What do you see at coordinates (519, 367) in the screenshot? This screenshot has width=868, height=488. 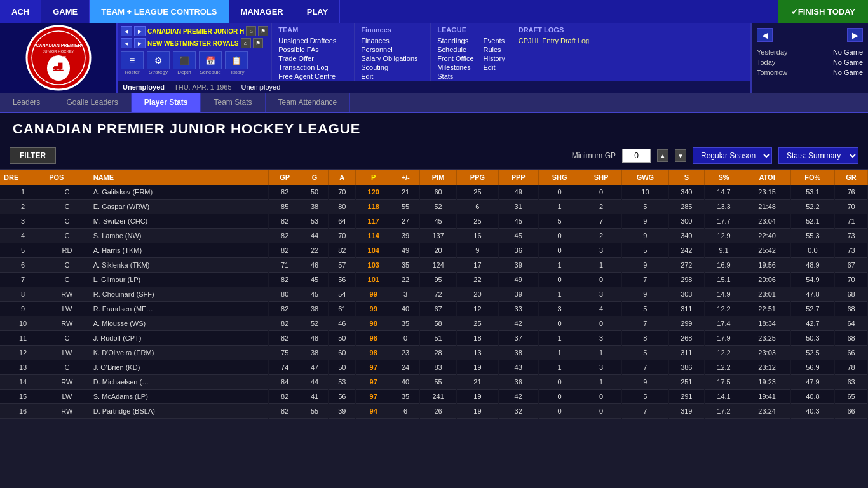 I see `cell-ppp: 43` at bounding box center [519, 367].